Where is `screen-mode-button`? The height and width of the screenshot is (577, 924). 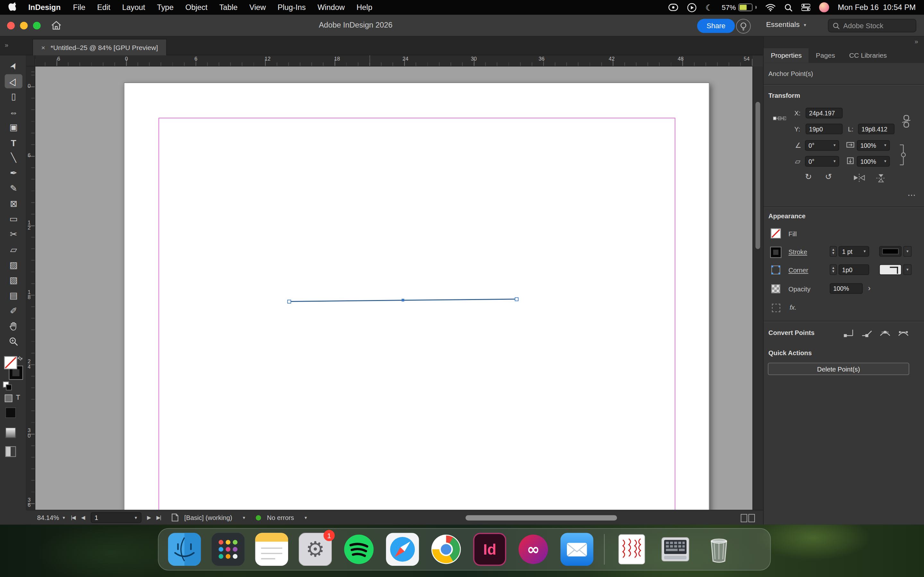 screen-mode-button is located at coordinates (11, 451).